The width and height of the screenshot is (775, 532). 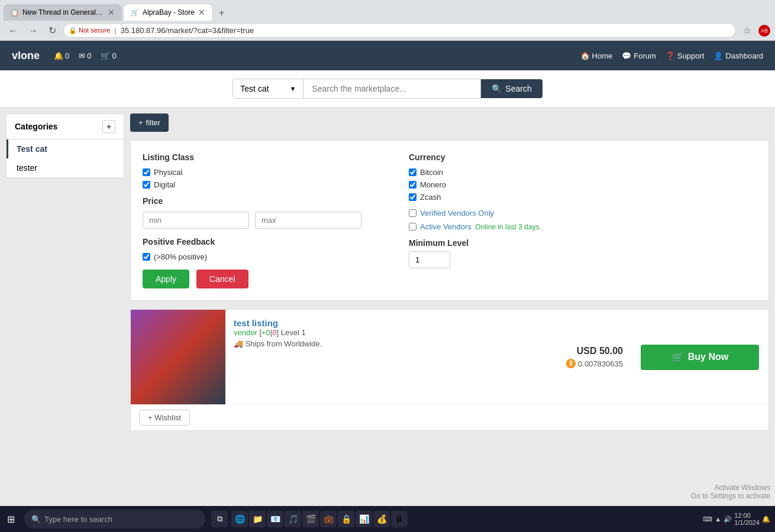 What do you see at coordinates (578, 357) in the screenshot?
I see `listing-price: USD 50.00 ₿ 0.007830635` at bounding box center [578, 357].